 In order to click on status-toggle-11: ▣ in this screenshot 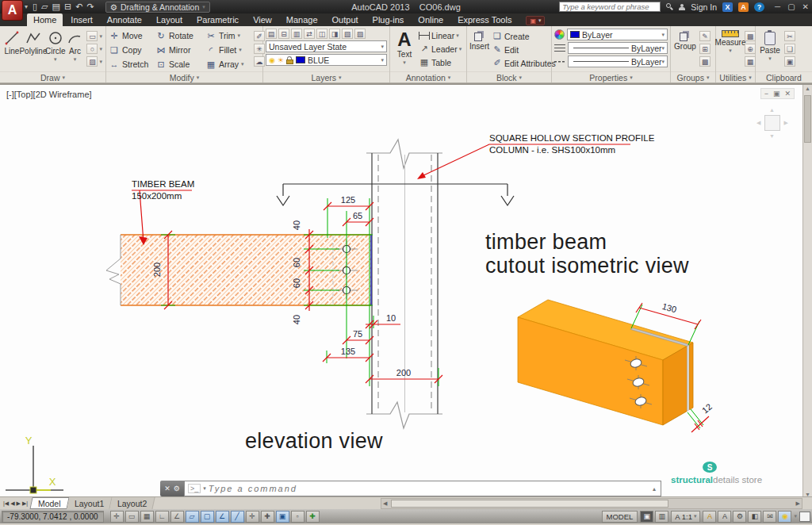, I will do `click(282, 517)`.